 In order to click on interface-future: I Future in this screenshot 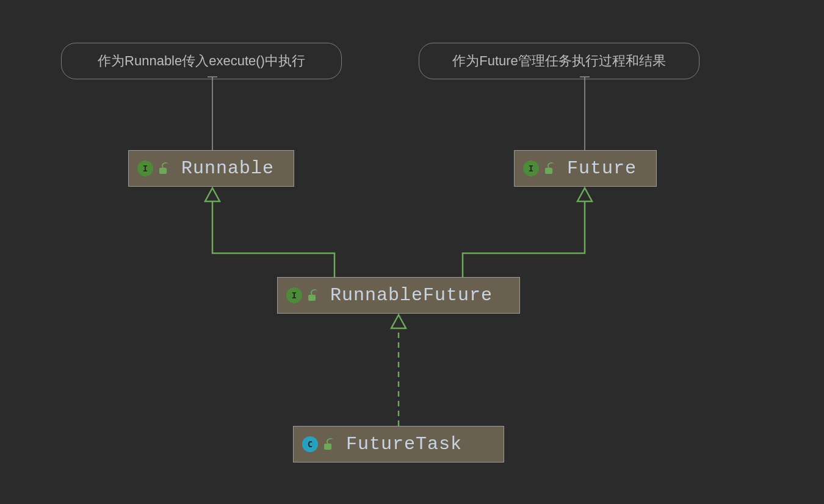, I will do `click(585, 168)`.